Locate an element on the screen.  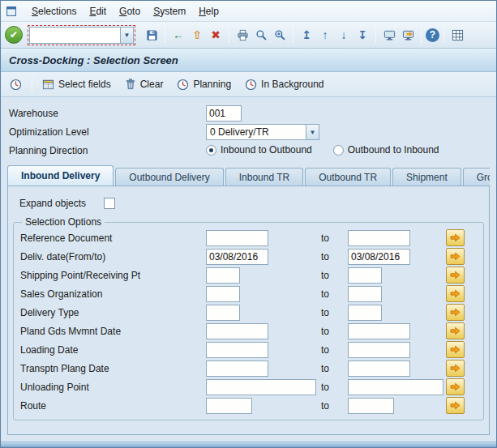
to-input-loading-date is located at coordinates (379, 350).